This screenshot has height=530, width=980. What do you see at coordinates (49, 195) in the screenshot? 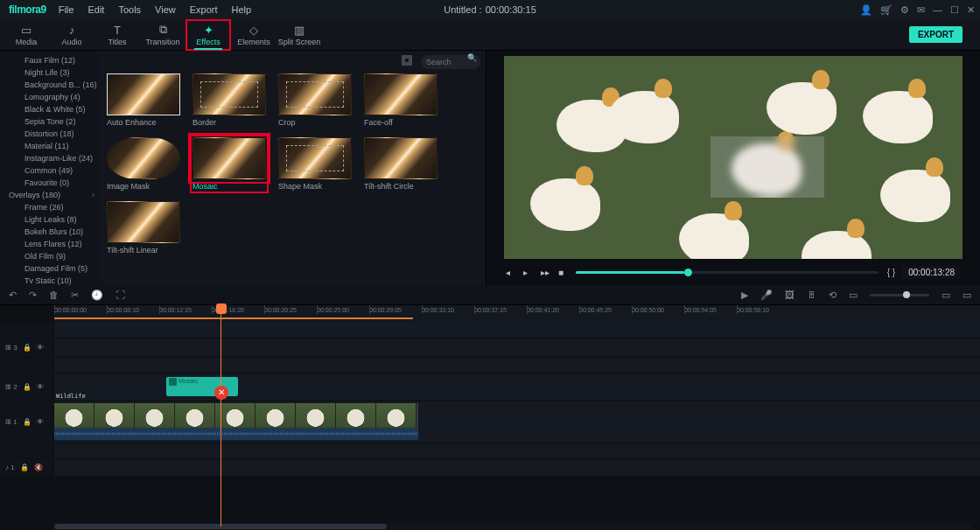
I see `tree-item: Overlays (180)` at bounding box center [49, 195].